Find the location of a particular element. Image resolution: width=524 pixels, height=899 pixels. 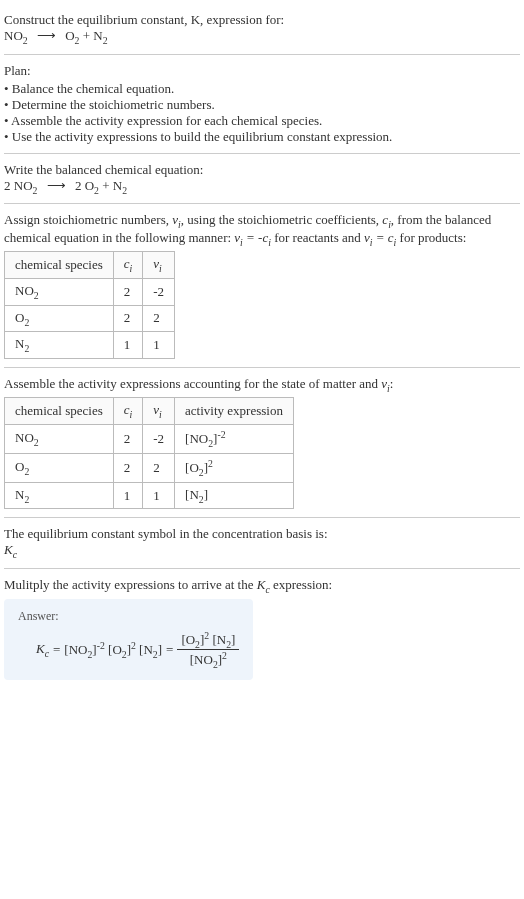

multiply-section: Mulitply the activity expressions to arr… is located at coordinates (262, 628).